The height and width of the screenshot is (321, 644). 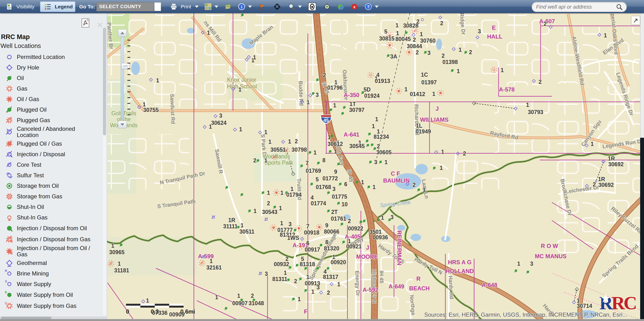 I want to click on svg-text: 9, so click(x=327, y=226).